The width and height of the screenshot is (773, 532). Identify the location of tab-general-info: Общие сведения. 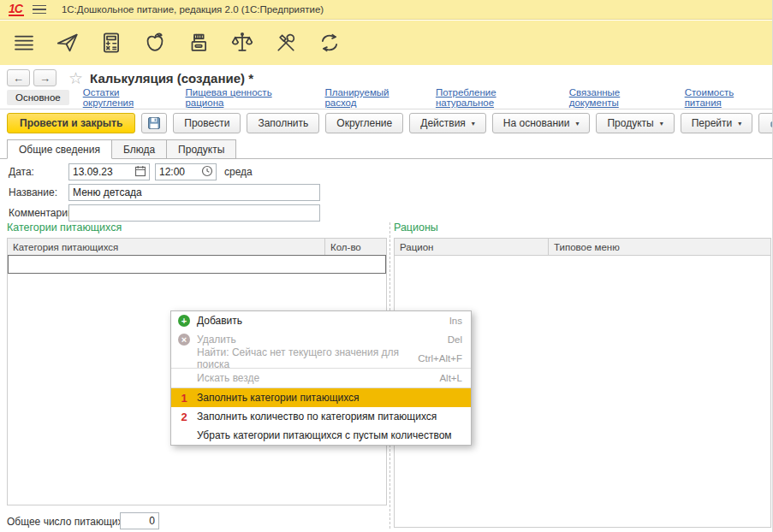
(60, 149).